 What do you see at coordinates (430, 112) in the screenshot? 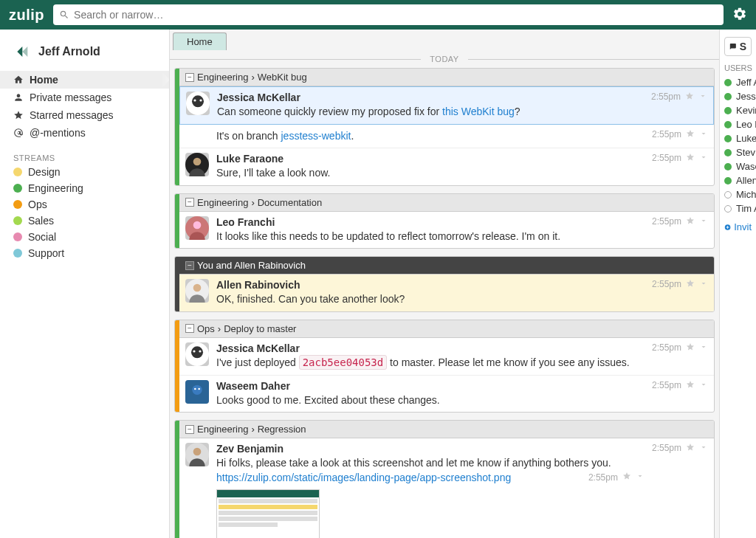
I see `message-content: Can someone quickly review my proposed f…` at bounding box center [430, 112].